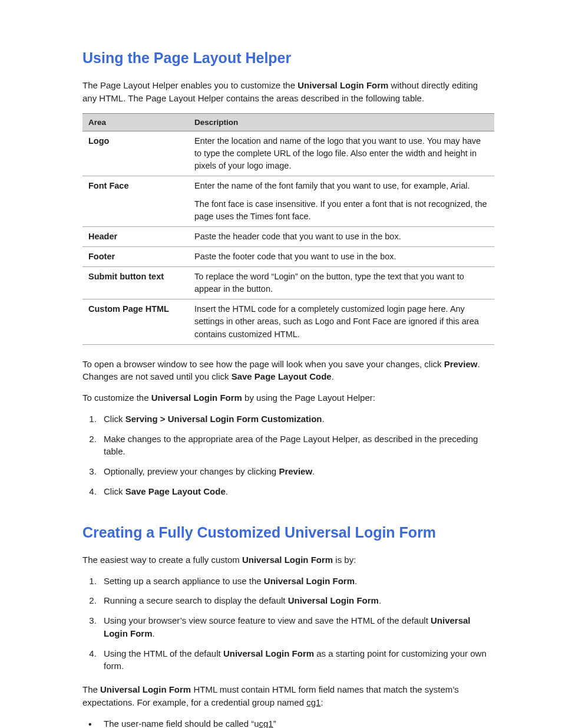  Describe the element at coordinates (289, 257) in the screenshot. I see `table-row: Footer Paste the footer code that you wa…` at that location.